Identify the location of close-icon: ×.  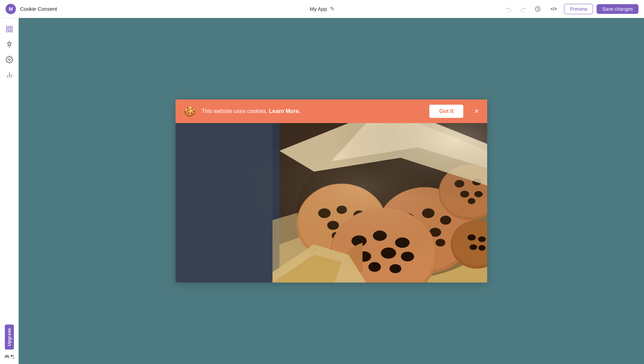
(476, 111).